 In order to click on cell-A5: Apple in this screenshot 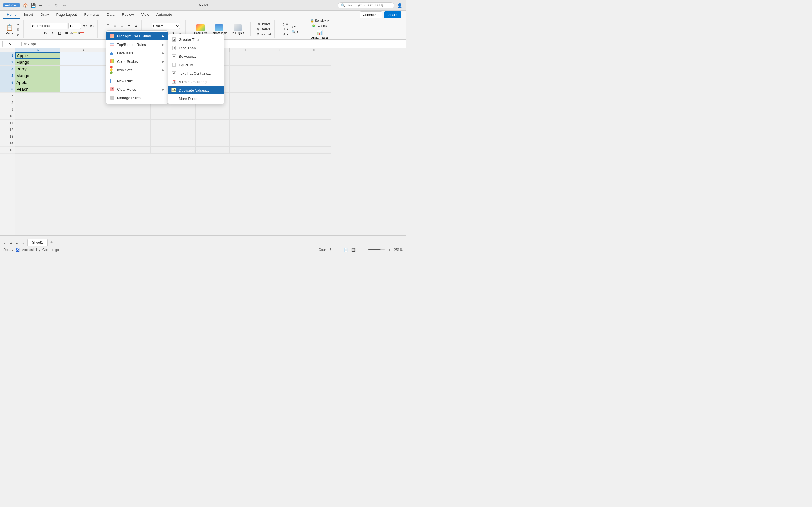, I will do `click(38, 82)`.